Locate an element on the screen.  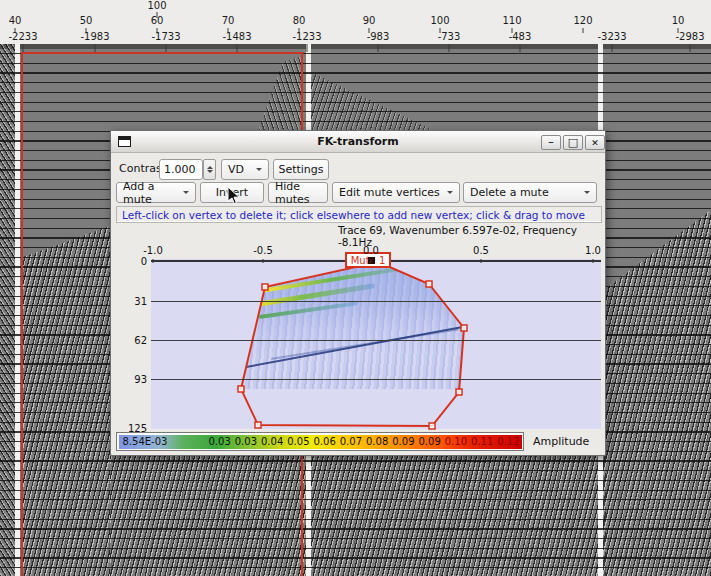
y-tick-label: 0 is located at coordinates (130, 262).